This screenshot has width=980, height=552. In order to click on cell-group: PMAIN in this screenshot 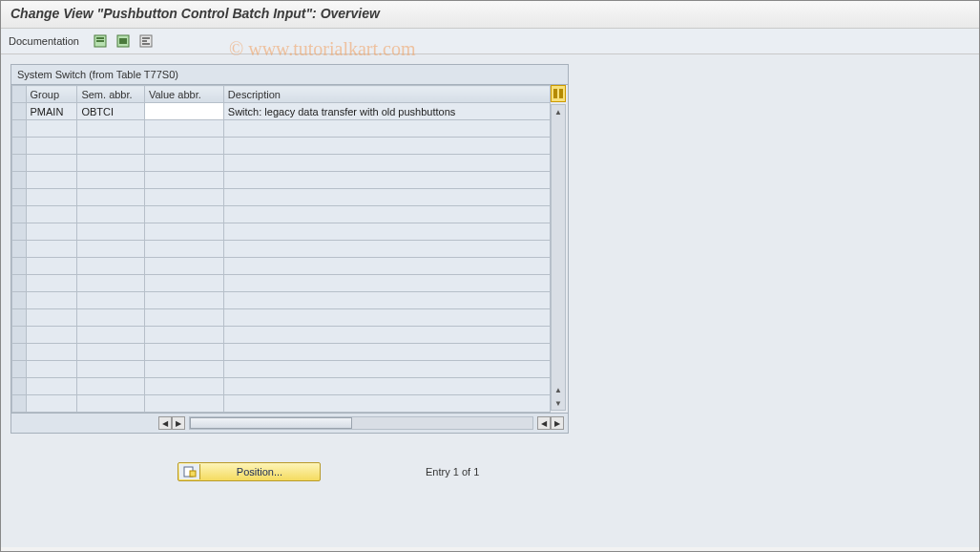, I will do `click(52, 112)`.